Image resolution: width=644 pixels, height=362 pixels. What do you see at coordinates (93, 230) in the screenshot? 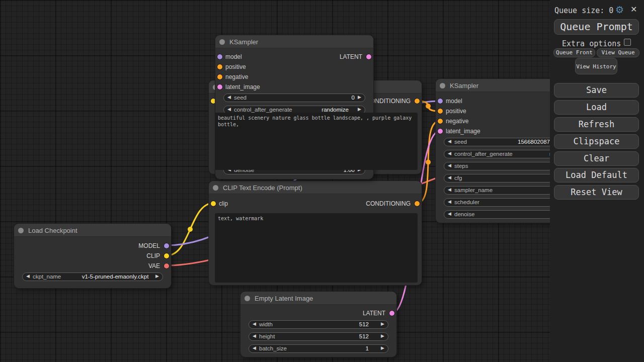
I see `node-checkpoint-titlebar: Load Checkpoint` at bounding box center [93, 230].